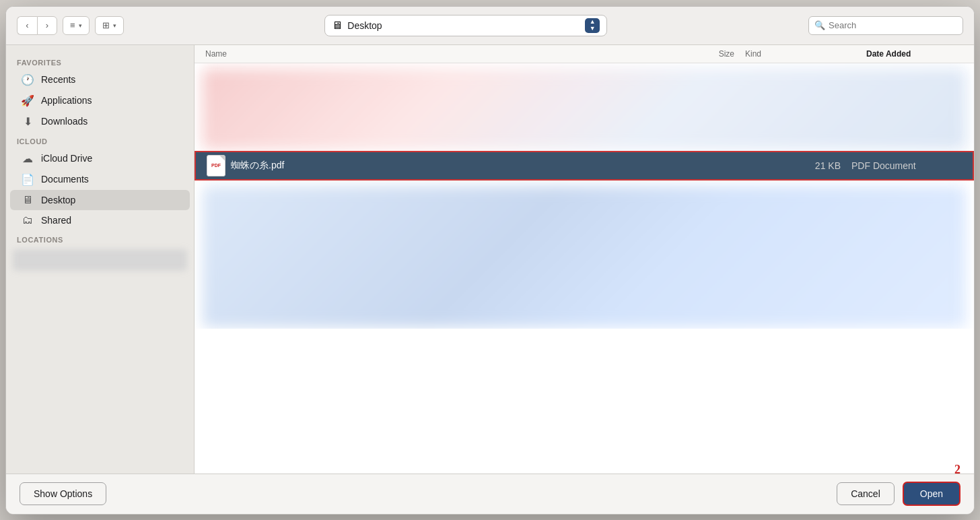  Describe the element at coordinates (957, 470) in the screenshot. I see `annotation-2: 2` at that location.